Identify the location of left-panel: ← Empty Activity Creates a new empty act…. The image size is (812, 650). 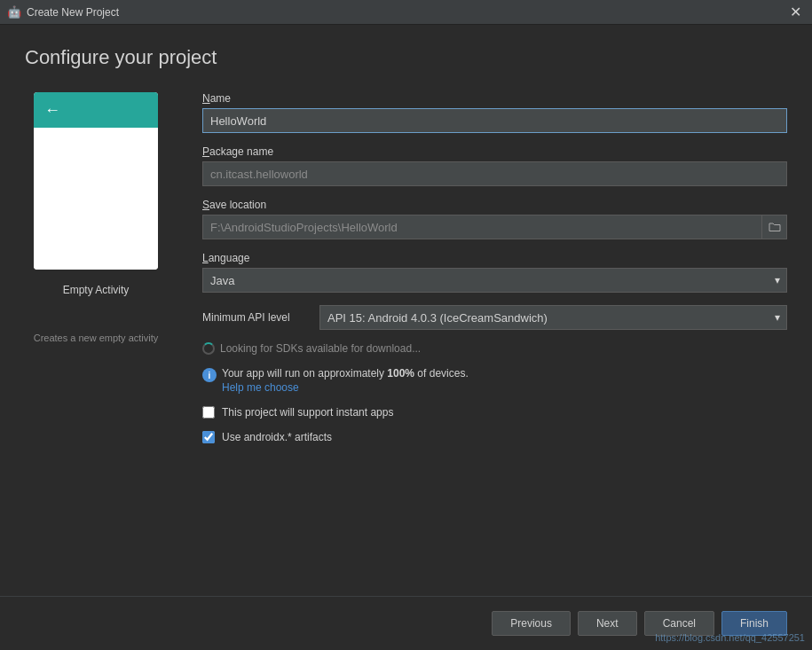
(96, 340).